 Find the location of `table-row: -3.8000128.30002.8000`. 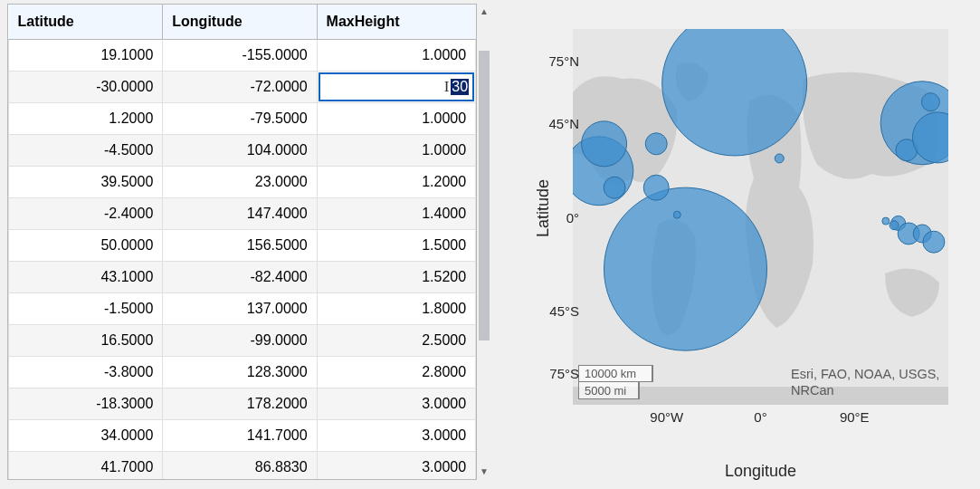

table-row: -3.8000128.30002.8000 is located at coordinates (243, 373).